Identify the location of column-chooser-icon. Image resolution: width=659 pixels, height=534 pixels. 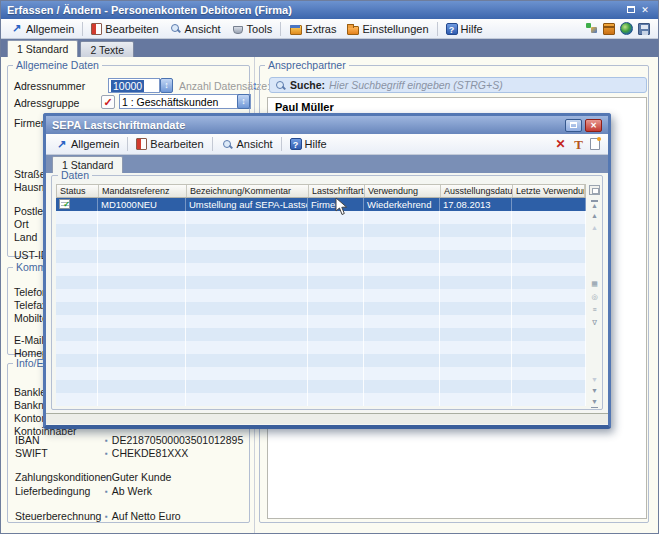
(594, 190).